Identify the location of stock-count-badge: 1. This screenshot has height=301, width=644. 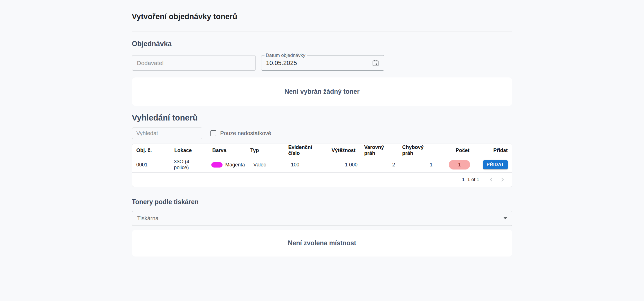
(459, 165).